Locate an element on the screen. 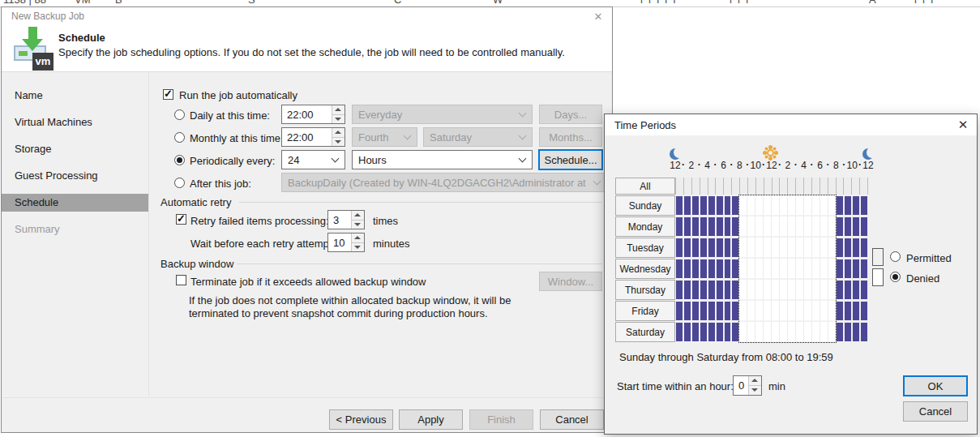 The image size is (980, 437). day-label-sunday: Sunday is located at coordinates (645, 206).